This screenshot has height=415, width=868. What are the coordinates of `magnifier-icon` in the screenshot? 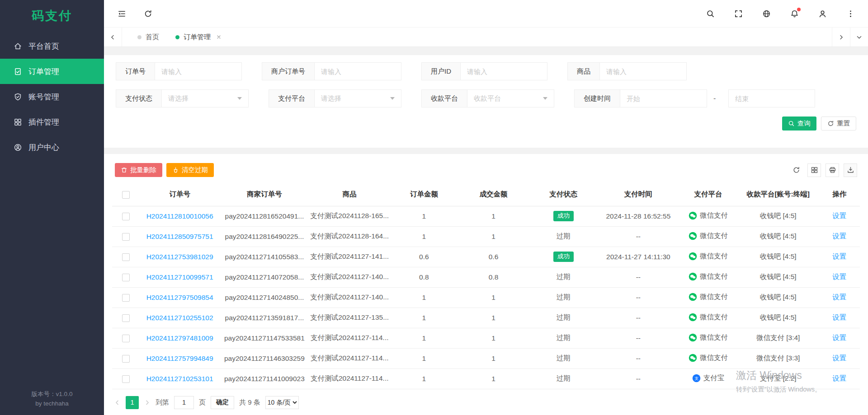 It's located at (791, 124).